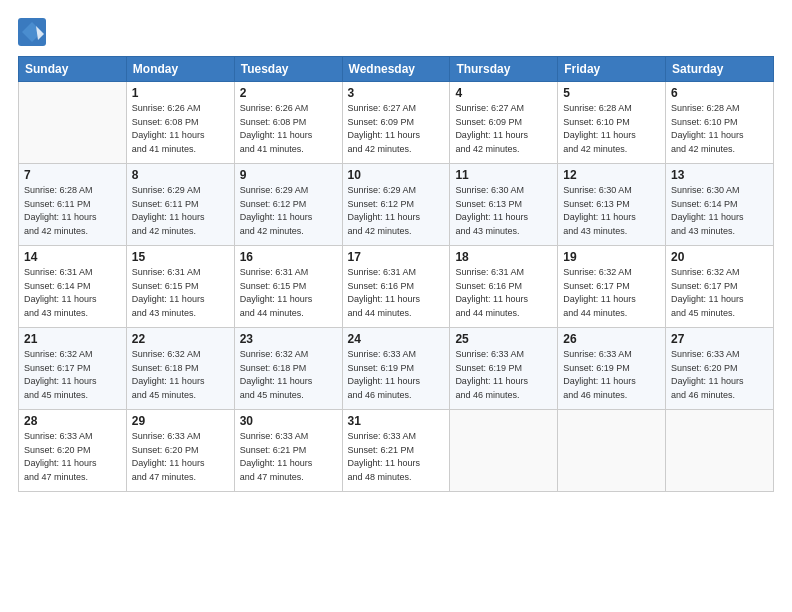  Describe the element at coordinates (396, 205) in the screenshot. I see `week-row-2: 7Sunrise: 6:28 AMSunset: 6:11 PMDaylight…` at that location.